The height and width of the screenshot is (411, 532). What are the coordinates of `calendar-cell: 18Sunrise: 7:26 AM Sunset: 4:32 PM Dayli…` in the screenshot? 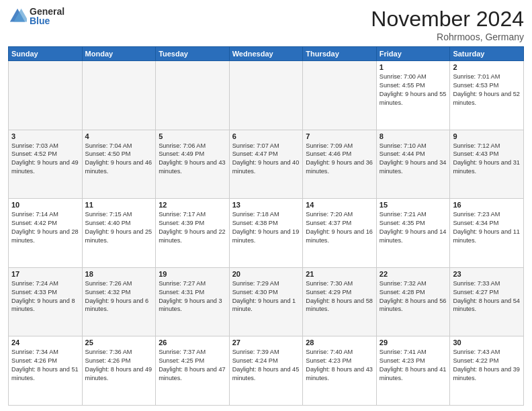 It's located at (119, 302).